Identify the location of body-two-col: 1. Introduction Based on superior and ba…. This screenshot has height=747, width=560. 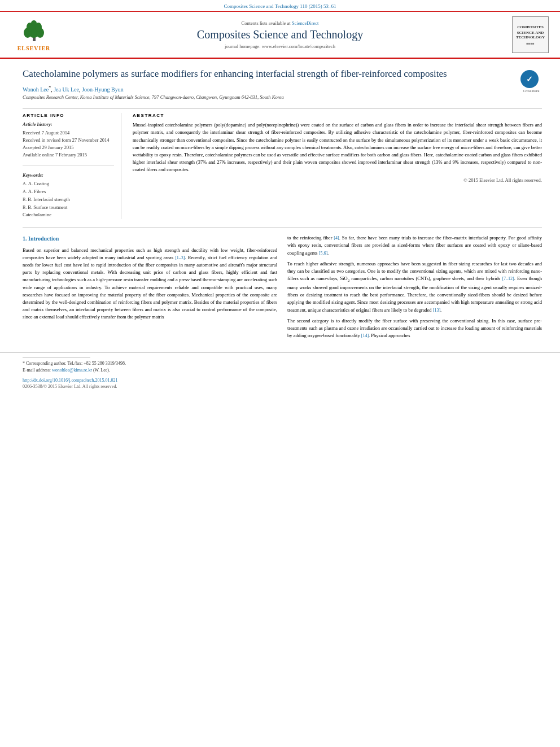
(282, 289).